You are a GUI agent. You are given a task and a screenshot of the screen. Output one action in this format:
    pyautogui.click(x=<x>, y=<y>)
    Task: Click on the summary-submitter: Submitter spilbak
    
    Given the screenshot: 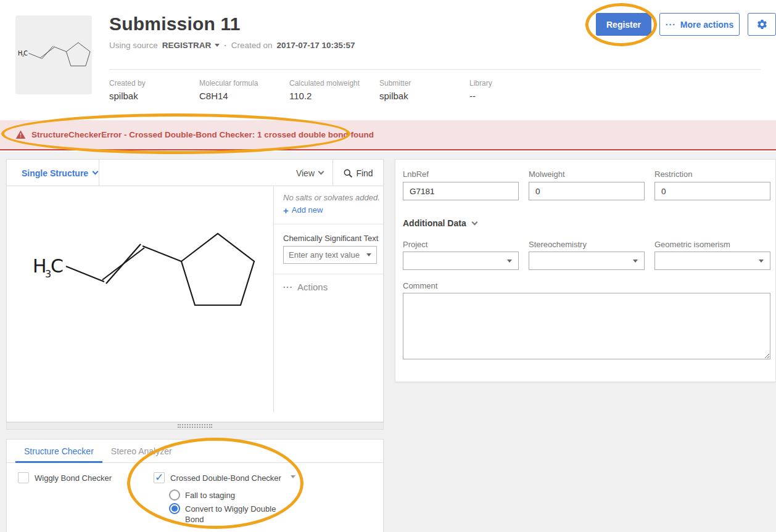 What is the action you would take?
    pyautogui.click(x=424, y=90)
    